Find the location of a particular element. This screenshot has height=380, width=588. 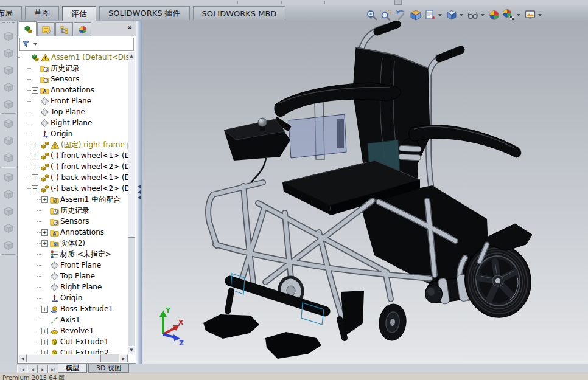

feature-tool-6-button is located at coordinates (9, 123).